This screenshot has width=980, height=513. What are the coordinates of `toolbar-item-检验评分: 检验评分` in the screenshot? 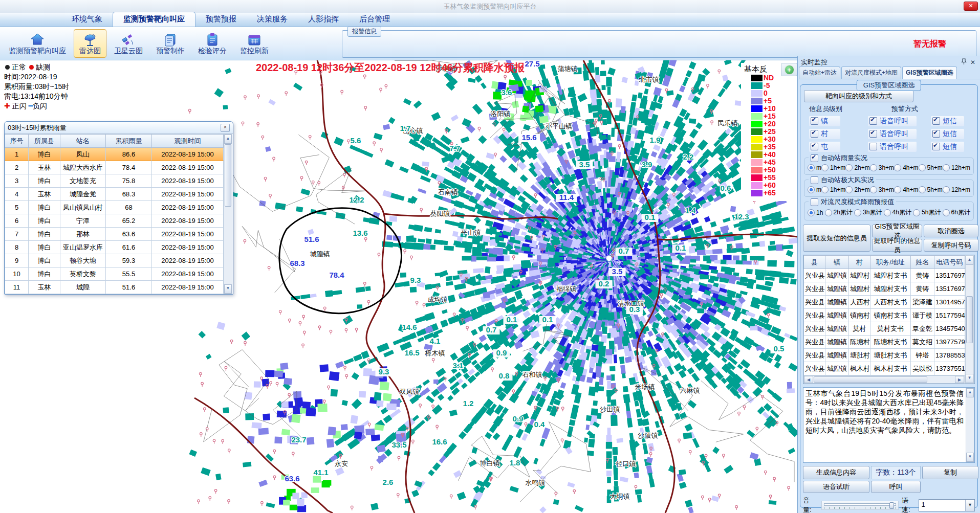 It's located at (212, 43).